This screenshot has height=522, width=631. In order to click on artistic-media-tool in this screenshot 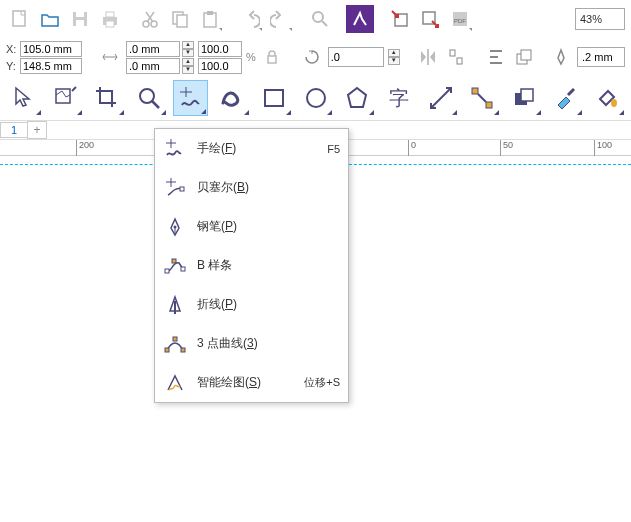, I will do `click(232, 98)`.